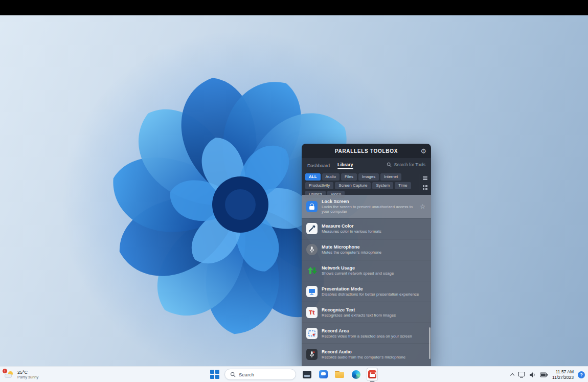 This screenshot has height=382, width=588. Describe the element at coordinates (366, 354) in the screenshot. I see `tool-row-record-audio: Record Audio Records audio from the comp…` at that location.